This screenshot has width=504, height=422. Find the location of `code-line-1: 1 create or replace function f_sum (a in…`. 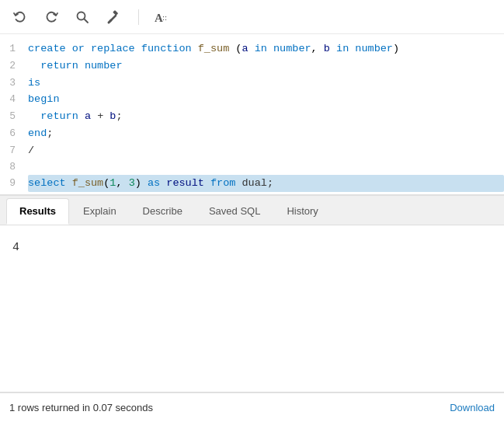

code-line-1: 1 create or replace function f_sum (a in… is located at coordinates (252, 49).